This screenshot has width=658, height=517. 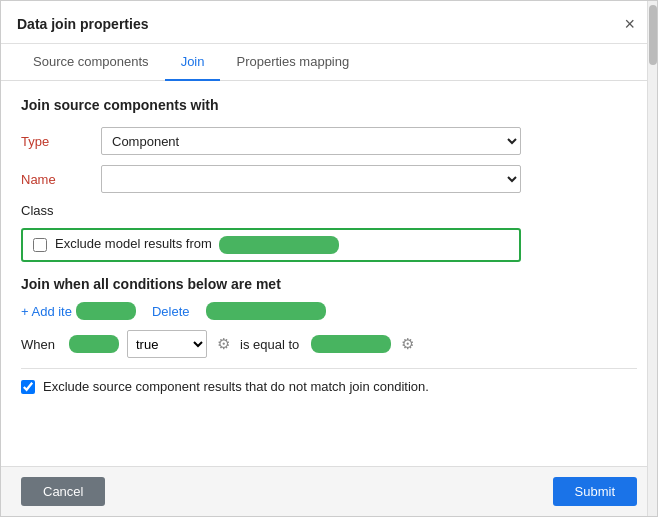 What do you see at coordinates (61, 180) in the screenshot?
I see `name-label: Name` at bounding box center [61, 180].